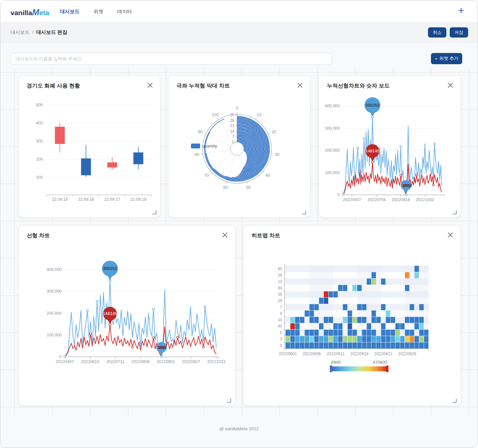 This screenshot has height=448, width=478. What do you see at coordinates (459, 32) in the screenshot?
I see `save-button: 저장` at bounding box center [459, 32].